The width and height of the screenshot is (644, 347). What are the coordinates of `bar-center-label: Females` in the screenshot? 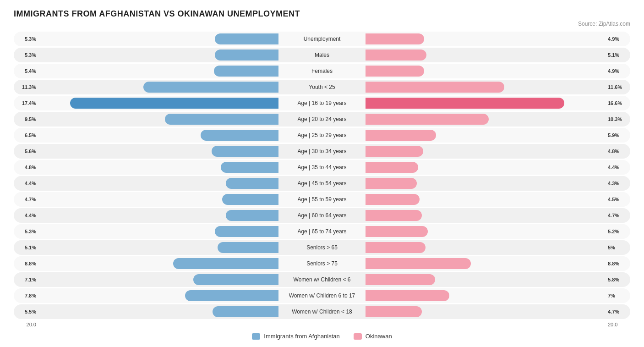 It's located at (322, 71).